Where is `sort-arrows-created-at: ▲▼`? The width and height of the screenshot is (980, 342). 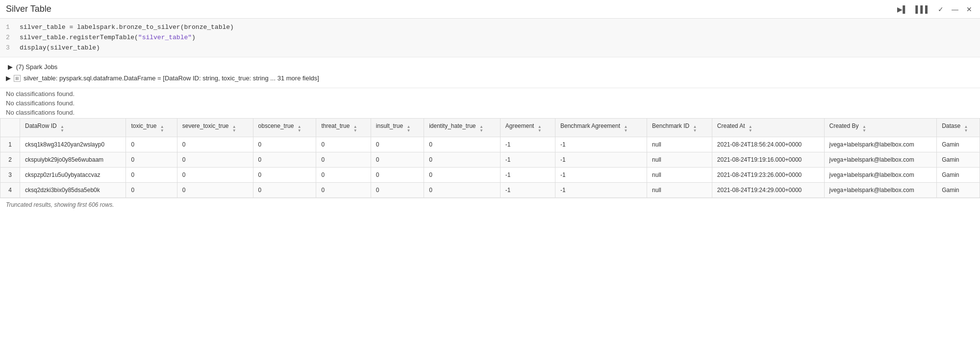
sort-arrows-created-at: ▲▼ is located at coordinates (751, 129).